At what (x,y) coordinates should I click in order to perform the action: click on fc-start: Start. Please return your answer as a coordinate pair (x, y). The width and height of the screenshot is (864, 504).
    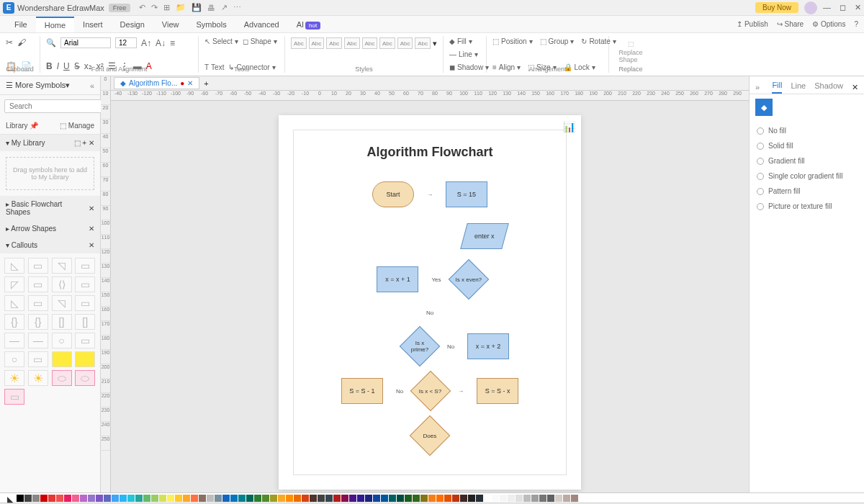
    Looking at the image, I should click on (393, 194).